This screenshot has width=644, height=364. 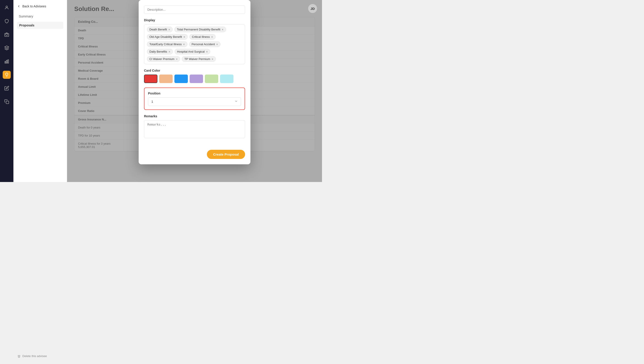 What do you see at coordinates (160, 52) in the screenshot?
I see `tag-daily-benefits: Daily Benefits ×` at bounding box center [160, 52].